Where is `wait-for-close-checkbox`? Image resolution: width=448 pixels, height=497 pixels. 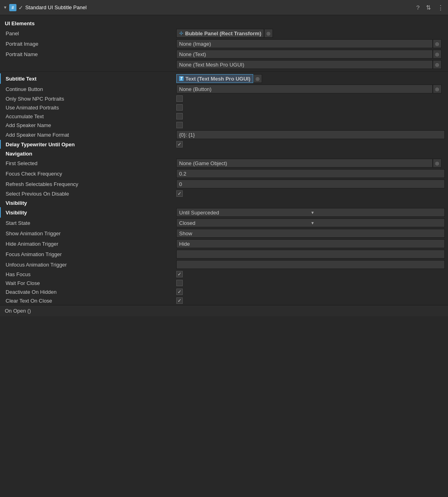
wait-for-close-checkbox is located at coordinates (180, 283).